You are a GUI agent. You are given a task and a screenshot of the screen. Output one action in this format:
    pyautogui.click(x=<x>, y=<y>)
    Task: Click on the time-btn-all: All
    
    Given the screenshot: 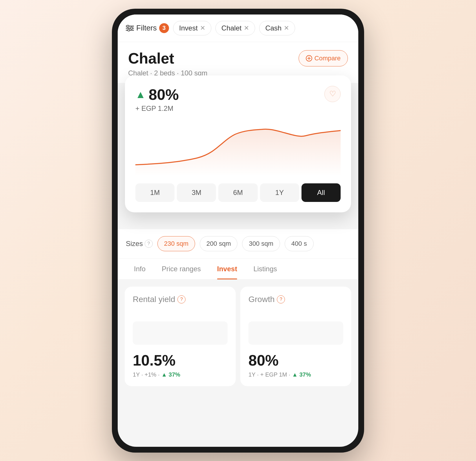 What is the action you would take?
    pyautogui.click(x=321, y=193)
    